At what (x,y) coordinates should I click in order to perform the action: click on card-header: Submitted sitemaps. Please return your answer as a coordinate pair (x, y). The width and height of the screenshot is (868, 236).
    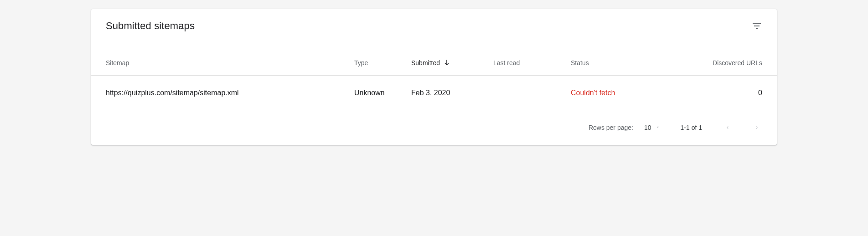
    Looking at the image, I should click on (434, 30).